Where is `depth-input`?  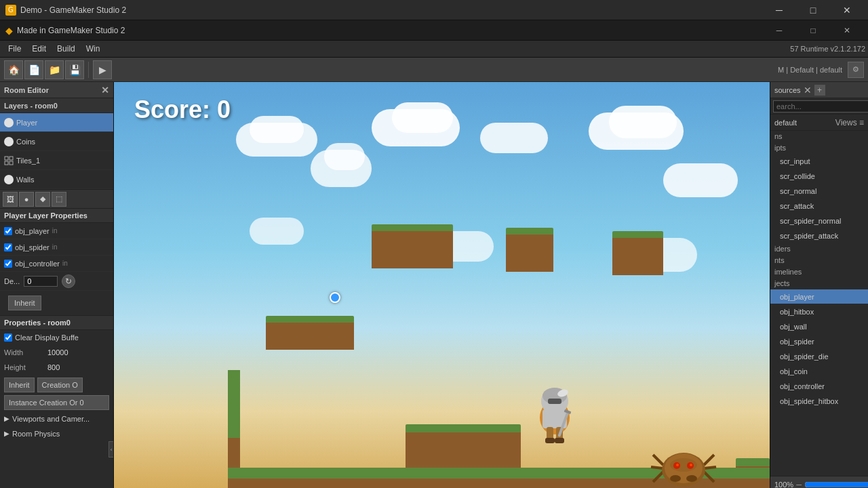
depth-input is located at coordinates (41, 281).